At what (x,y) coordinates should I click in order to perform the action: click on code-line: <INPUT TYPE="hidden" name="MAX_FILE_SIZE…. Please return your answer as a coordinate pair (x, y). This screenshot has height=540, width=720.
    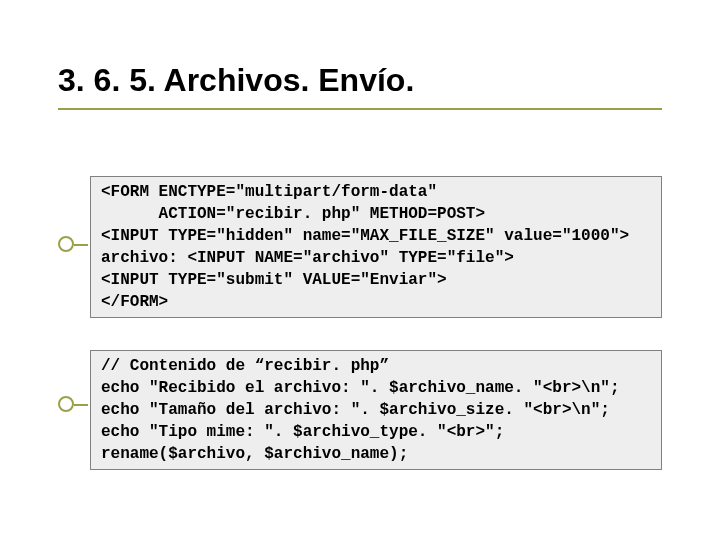
    Looking at the image, I should click on (365, 236).